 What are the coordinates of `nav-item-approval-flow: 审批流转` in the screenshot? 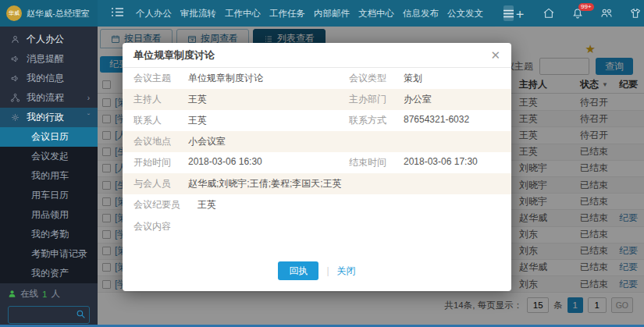 It's located at (198, 14).